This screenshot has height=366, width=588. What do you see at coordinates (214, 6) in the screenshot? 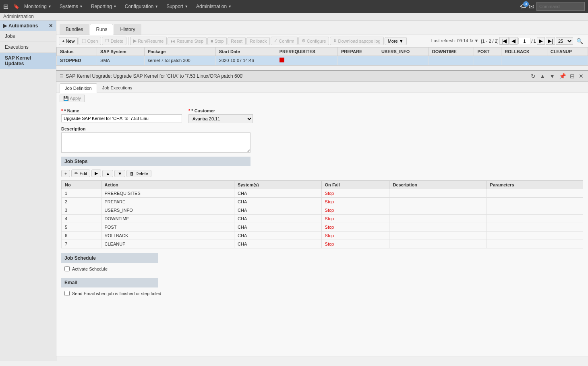
I see `nav-administration: Administration ▼` at bounding box center [214, 6].